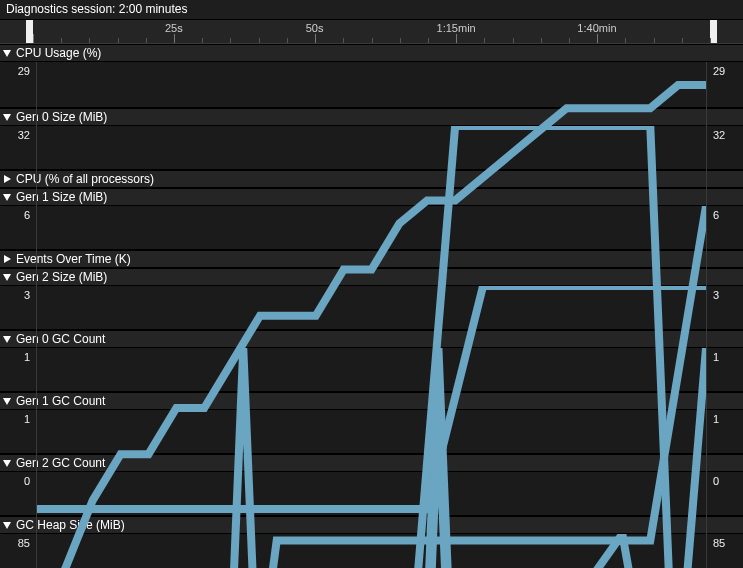 The height and width of the screenshot is (568, 743). What do you see at coordinates (315, 28) in the screenshot?
I see `ruler-label: 50s` at bounding box center [315, 28].